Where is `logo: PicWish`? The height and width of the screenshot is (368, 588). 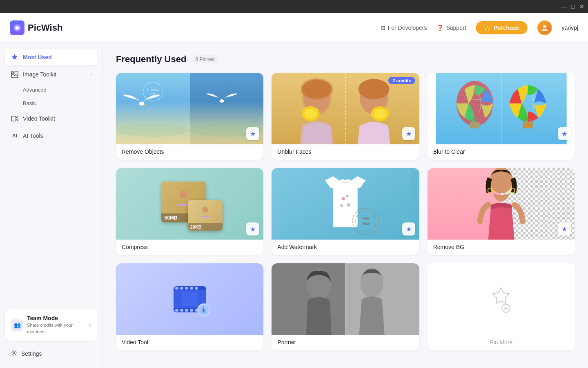
logo: PicWish is located at coordinates (195, 28).